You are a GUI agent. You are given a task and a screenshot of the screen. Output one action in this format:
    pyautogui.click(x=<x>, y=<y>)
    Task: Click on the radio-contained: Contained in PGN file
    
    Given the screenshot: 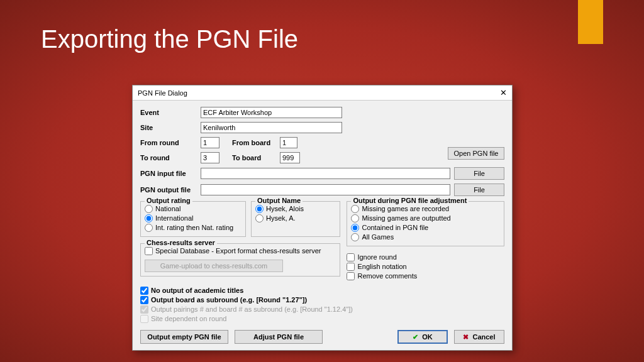 What is the action you would take?
    pyautogui.click(x=425, y=228)
    